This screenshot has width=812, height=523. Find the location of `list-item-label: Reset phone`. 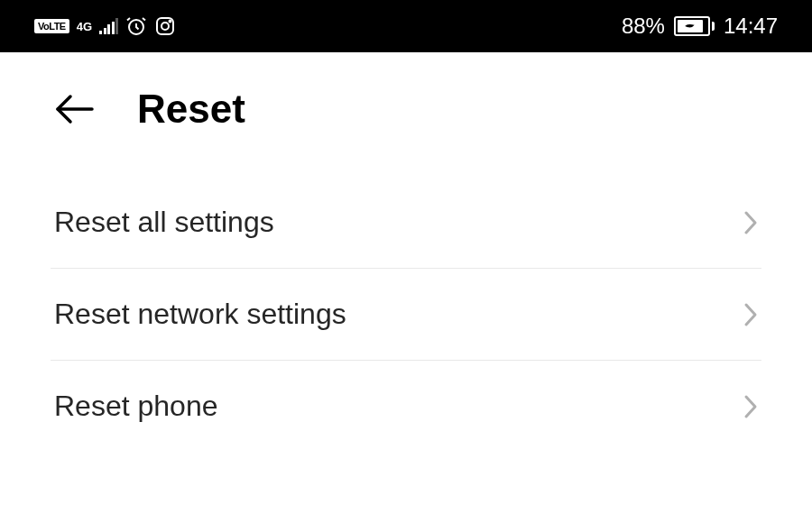

list-item-label: Reset phone is located at coordinates (135, 406).